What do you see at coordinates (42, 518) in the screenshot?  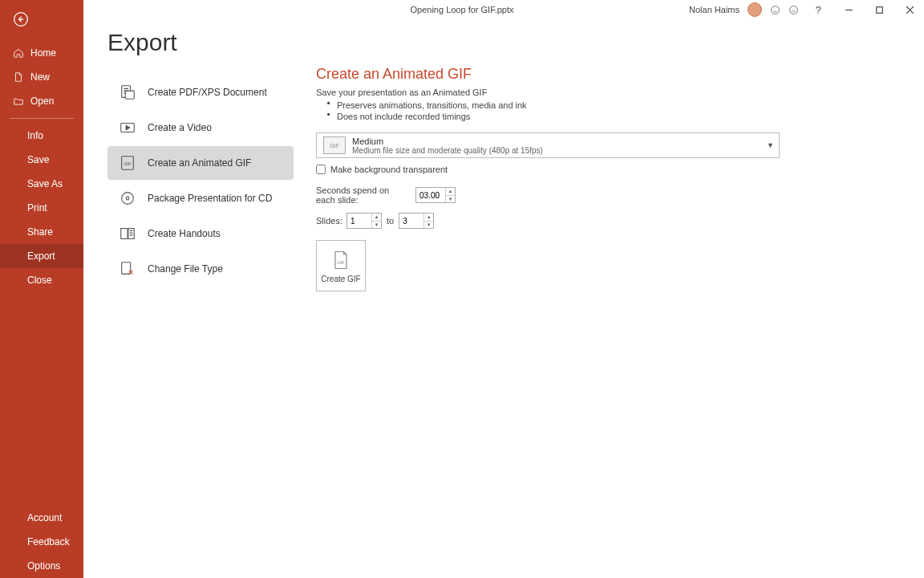 I see `sidebar-item-account: Account` at bounding box center [42, 518].